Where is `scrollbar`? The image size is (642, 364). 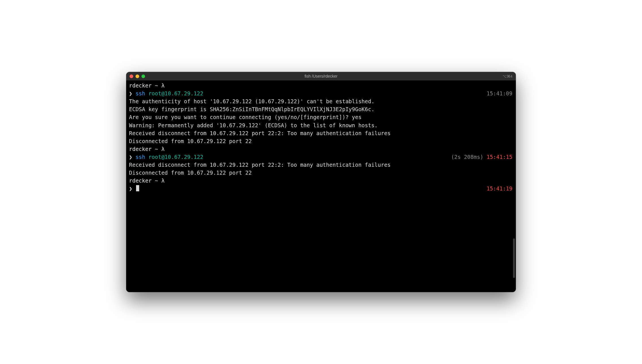
scrollbar is located at coordinates (514, 258).